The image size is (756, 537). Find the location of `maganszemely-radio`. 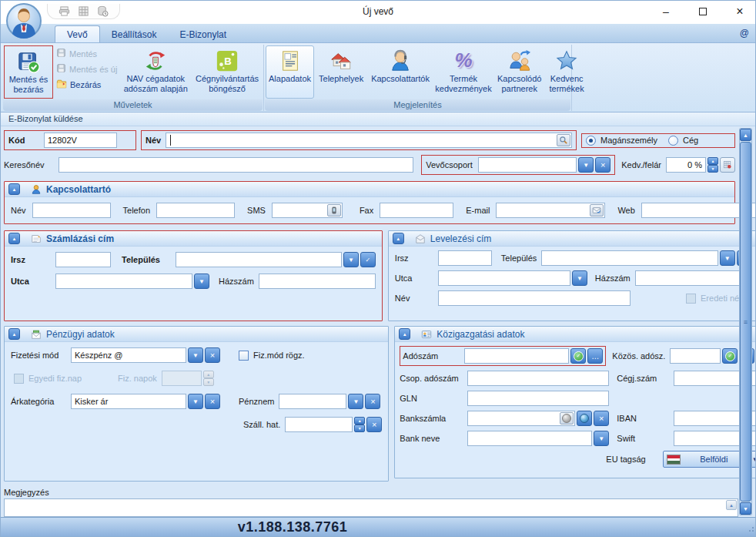

maganszemely-radio is located at coordinates (591, 140).